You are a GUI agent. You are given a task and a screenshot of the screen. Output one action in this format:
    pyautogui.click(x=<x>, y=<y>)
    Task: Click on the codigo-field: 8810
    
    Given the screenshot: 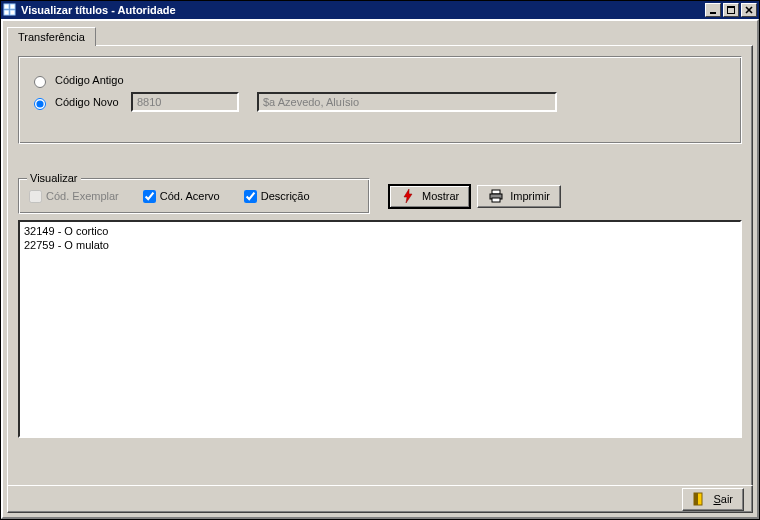 What is the action you would take?
    pyautogui.click(x=185, y=102)
    